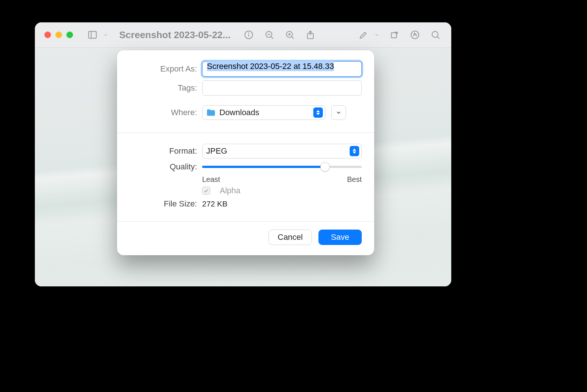 The width and height of the screenshot is (587, 392). What do you see at coordinates (282, 69) in the screenshot?
I see `export-as-input: Screenshot 2023-05-22 at 15.48.33` at bounding box center [282, 69].